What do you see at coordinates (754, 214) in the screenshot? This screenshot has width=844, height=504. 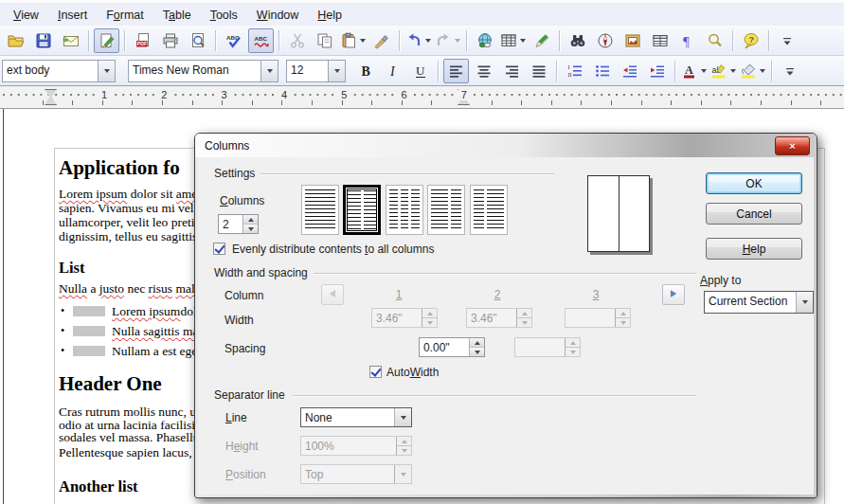 I see `cancel-button-label: Cancel` at bounding box center [754, 214].